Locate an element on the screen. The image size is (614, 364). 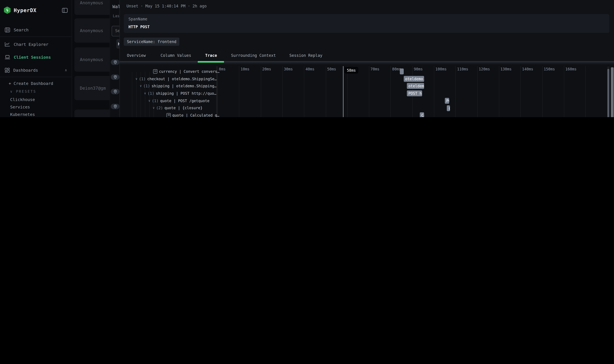
axis-tick-label: 20ms is located at coordinates (267, 69).